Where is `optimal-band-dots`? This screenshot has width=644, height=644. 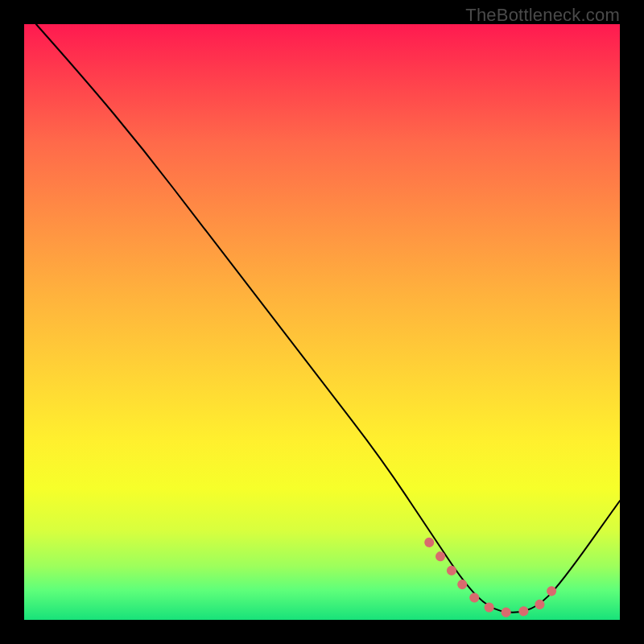 optimal-band-dots is located at coordinates (494, 578).